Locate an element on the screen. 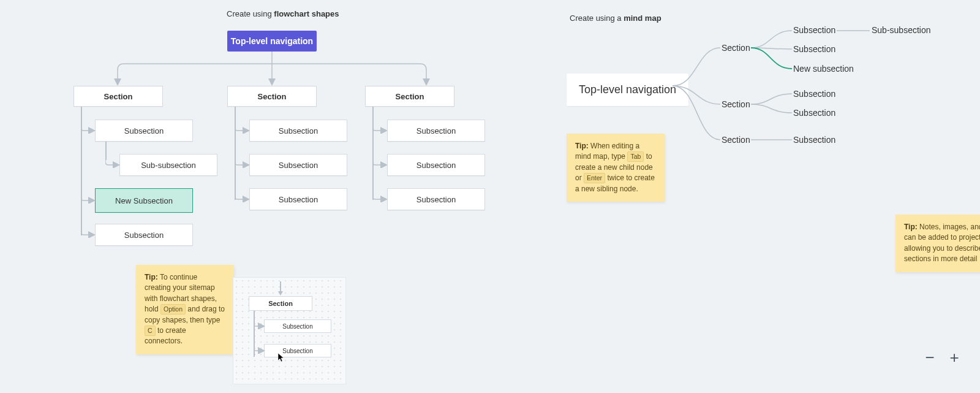 The image size is (980, 393). kbd-tab: Tab is located at coordinates (636, 157).